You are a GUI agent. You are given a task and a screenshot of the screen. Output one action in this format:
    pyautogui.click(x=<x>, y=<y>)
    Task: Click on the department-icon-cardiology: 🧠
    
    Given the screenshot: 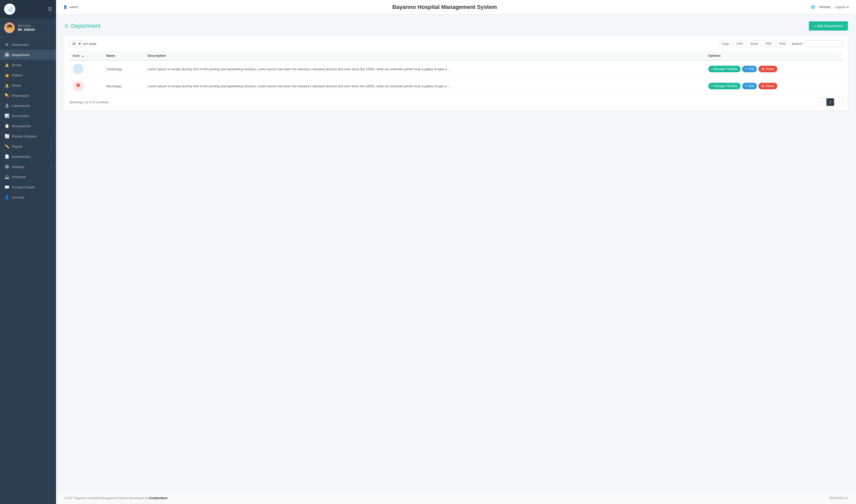 What is the action you would take?
    pyautogui.click(x=78, y=69)
    